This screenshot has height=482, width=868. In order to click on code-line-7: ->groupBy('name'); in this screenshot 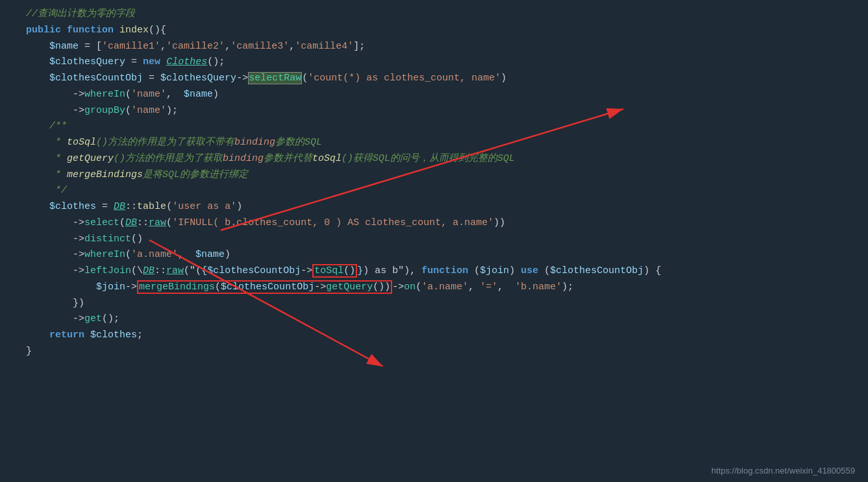, I will do `click(440, 112)`.